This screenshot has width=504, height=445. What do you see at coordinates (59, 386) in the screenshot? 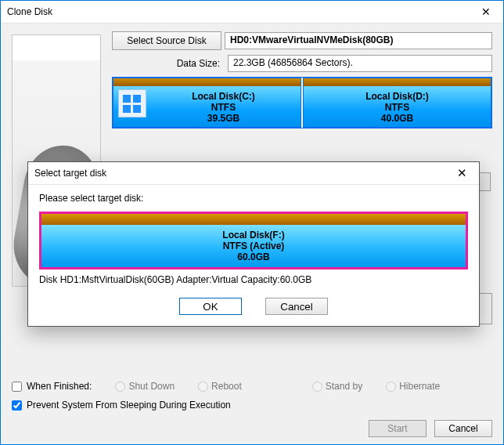
I see `when-finished-label: When Finished:` at bounding box center [59, 386].